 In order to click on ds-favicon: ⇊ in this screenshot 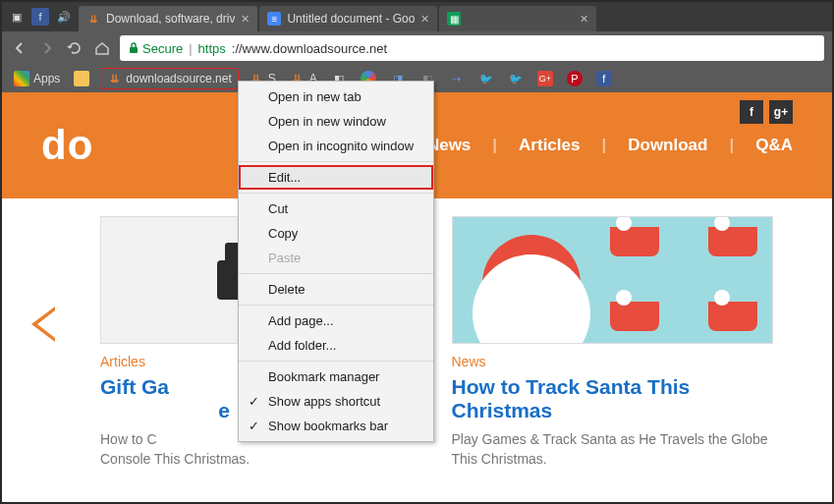, I will do `click(93, 19)`.